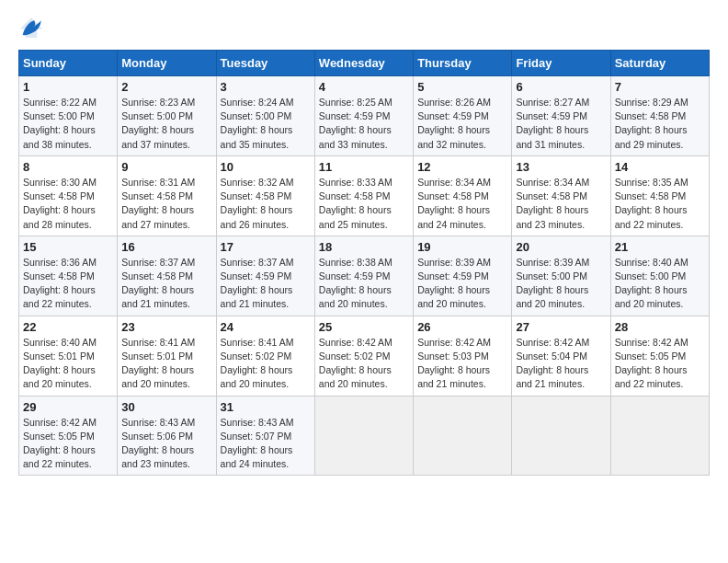 This screenshot has height=563, width=728. Describe the element at coordinates (257, 296) in the screenshot. I see `daylight-label: Daylight: 8 hours and 21 minutes.` at that location.